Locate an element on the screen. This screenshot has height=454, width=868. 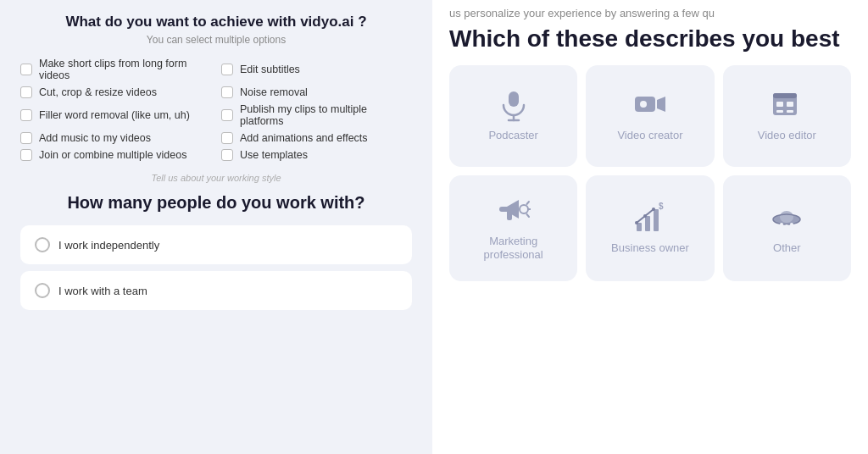
radio-label-team: I work with a team is located at coordinates (103, 291).